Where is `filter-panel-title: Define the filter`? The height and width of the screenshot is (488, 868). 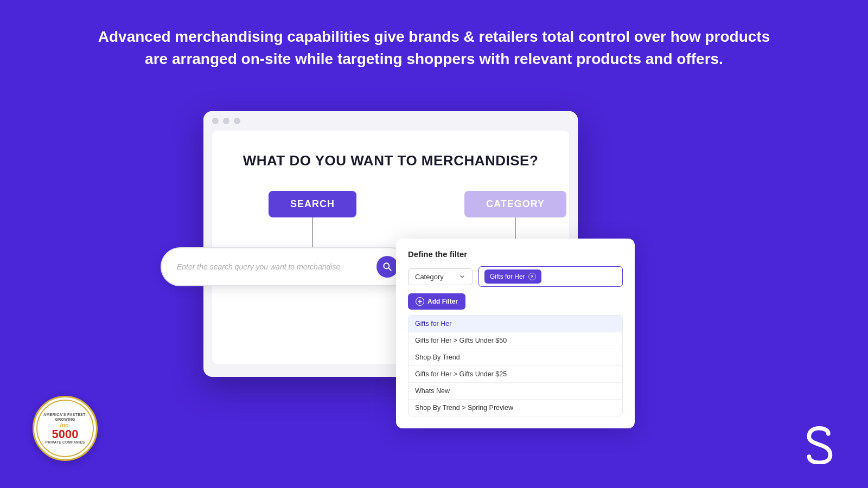 filter-panel-title: Define the filter is located at coordinates (515, 254).